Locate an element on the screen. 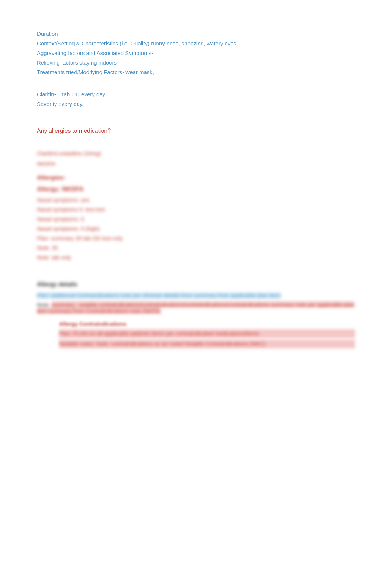 The image size is (392, 576). severity-line: Severity every day. is located at coordinates (196, 104).